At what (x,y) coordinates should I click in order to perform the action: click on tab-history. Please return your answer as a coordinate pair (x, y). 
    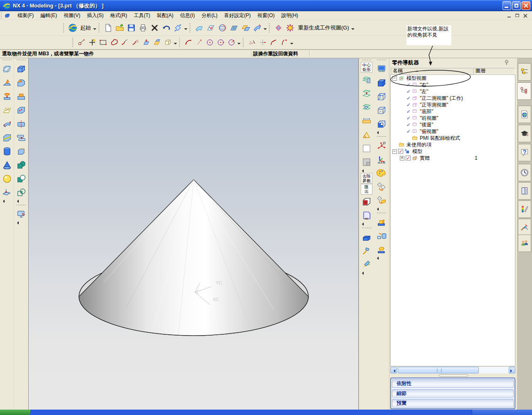
    Looking at the image, I should click on (525, 173).